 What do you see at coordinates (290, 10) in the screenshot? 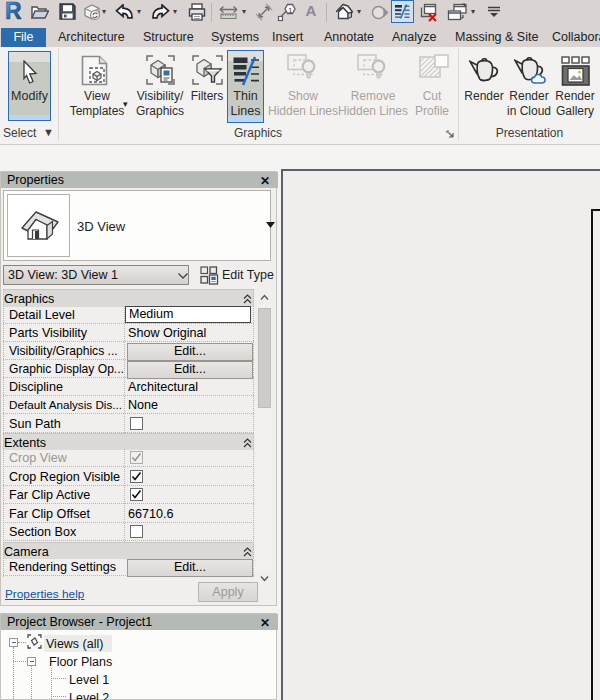
I see `svg-text: 1` at bounding box center [290, 10].